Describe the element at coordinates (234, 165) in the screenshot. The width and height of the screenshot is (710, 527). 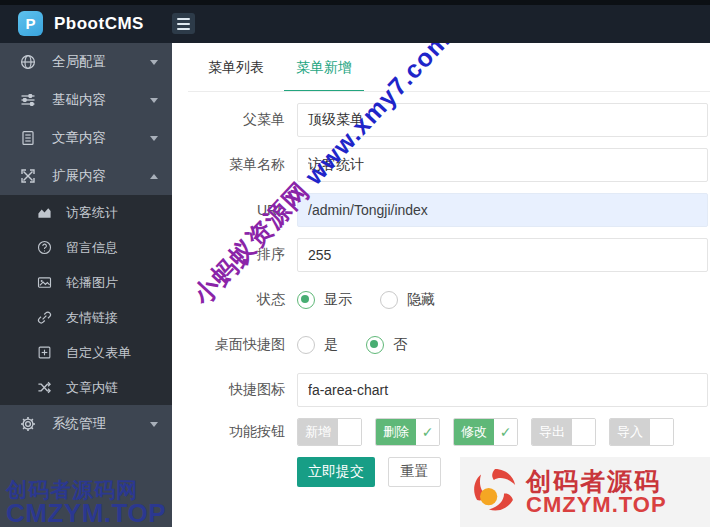
I see `field-label: 菜单名称` at that location.